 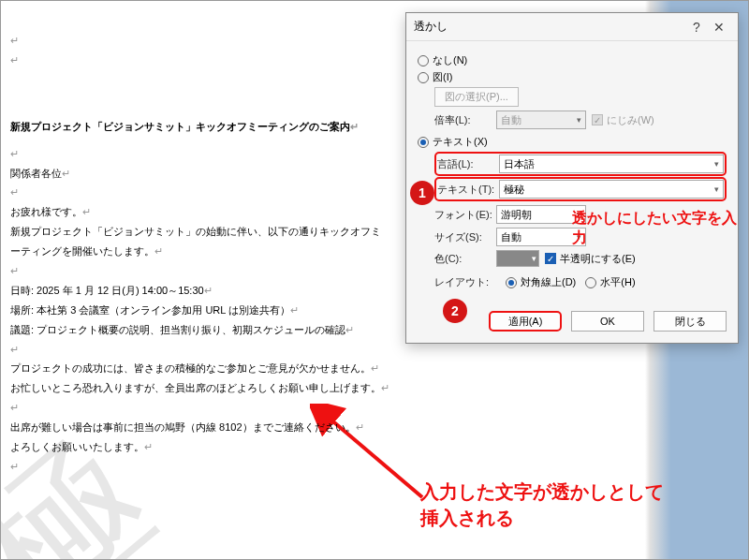 What do you see at coordinates (200, 448) in the screenshot?
I see `doc-line: よろしくお願いいたします。↵` at bounding box center [200, 448].